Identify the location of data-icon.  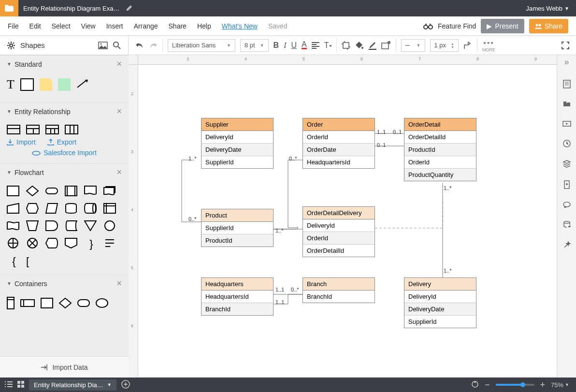
(567, 226).